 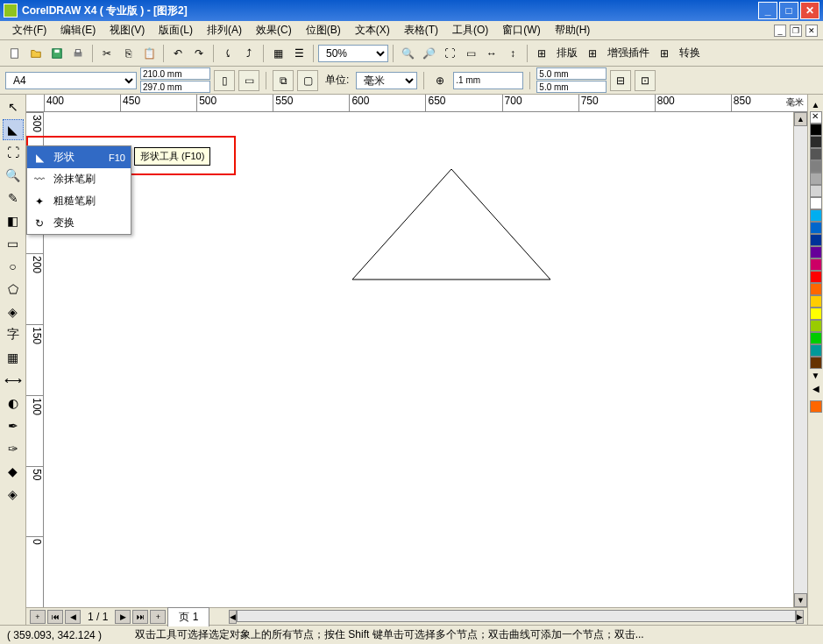 What do you see at coordinates (13, 312) in the screenshot?
I see `basic-shapes-tool: ◈` at bounding box center [13, 312].